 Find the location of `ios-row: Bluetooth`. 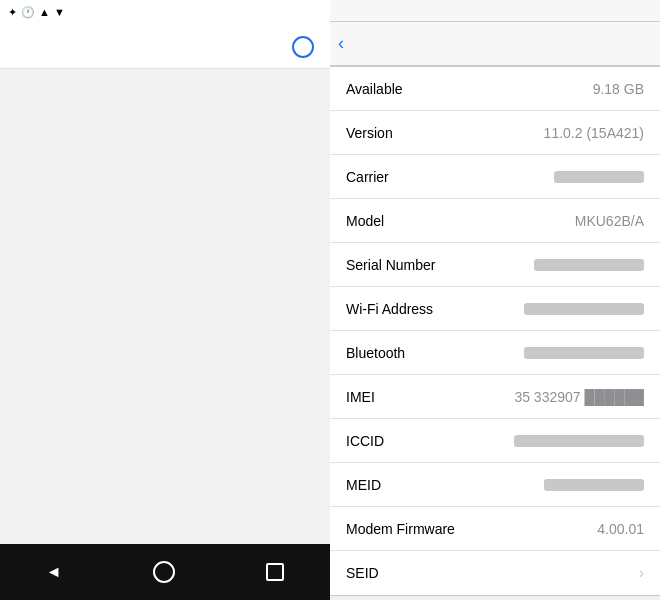

ios-row: Bluetooth is located at coordinates (495, 353).